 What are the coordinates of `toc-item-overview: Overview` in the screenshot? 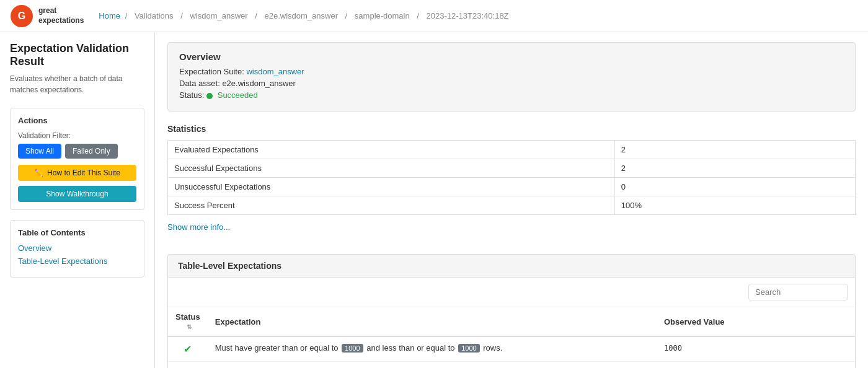 It's located at (77, 248).